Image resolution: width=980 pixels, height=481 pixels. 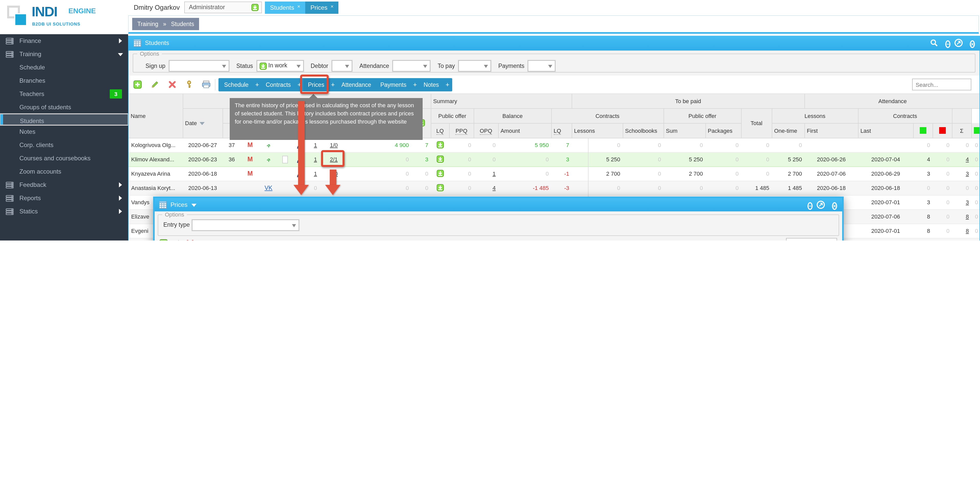 I want to click on cell-r: 0, so click(x=942, y=202).